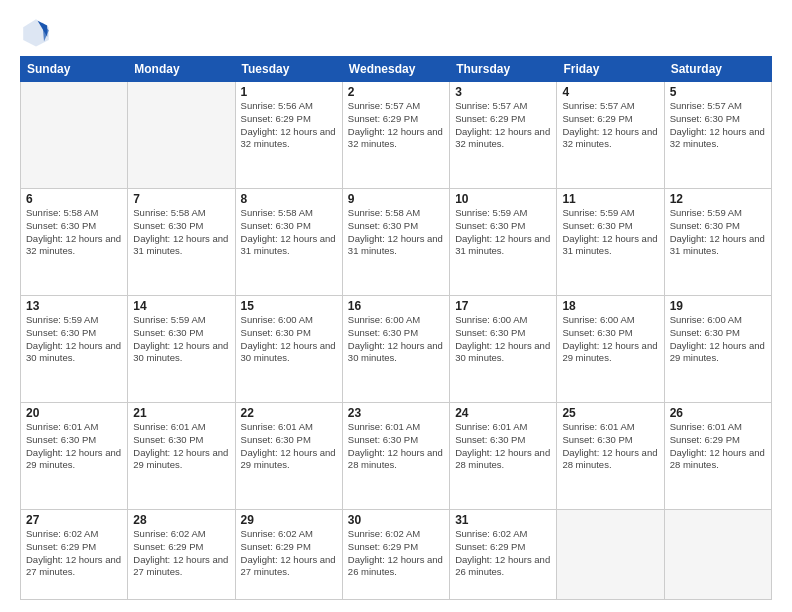  I want to click on weekday-header-row: SundayMondayTuesdayWednesdayThursdayFrid…, so click(396, 70).